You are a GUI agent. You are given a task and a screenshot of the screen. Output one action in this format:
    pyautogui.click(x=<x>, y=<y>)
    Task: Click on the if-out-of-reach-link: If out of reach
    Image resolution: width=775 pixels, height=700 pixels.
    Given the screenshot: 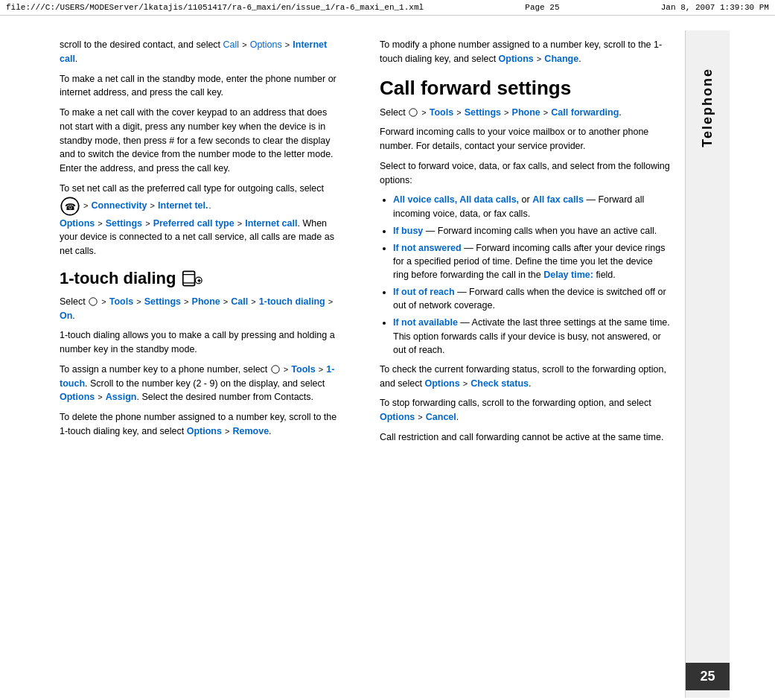 What is the action you would take?
    pyautogui.click(x=424, y=292)
    